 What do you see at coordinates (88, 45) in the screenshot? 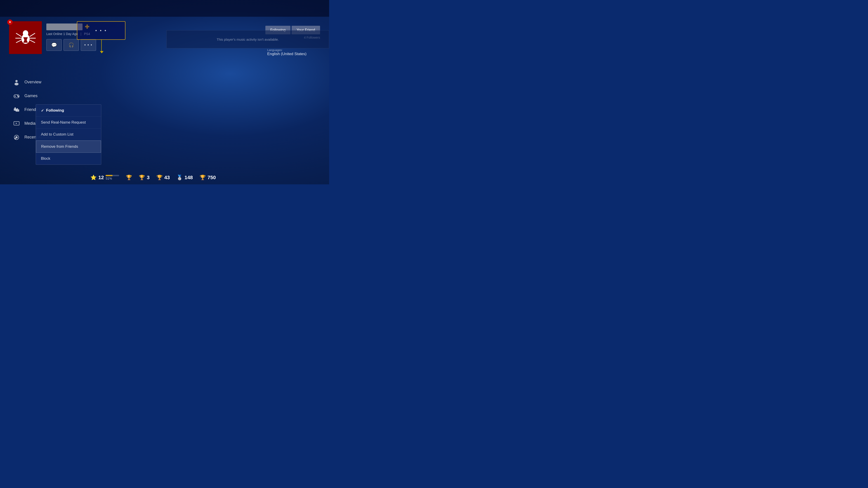
I see `dots-icon: • • •` at bounding box center [88, 45].